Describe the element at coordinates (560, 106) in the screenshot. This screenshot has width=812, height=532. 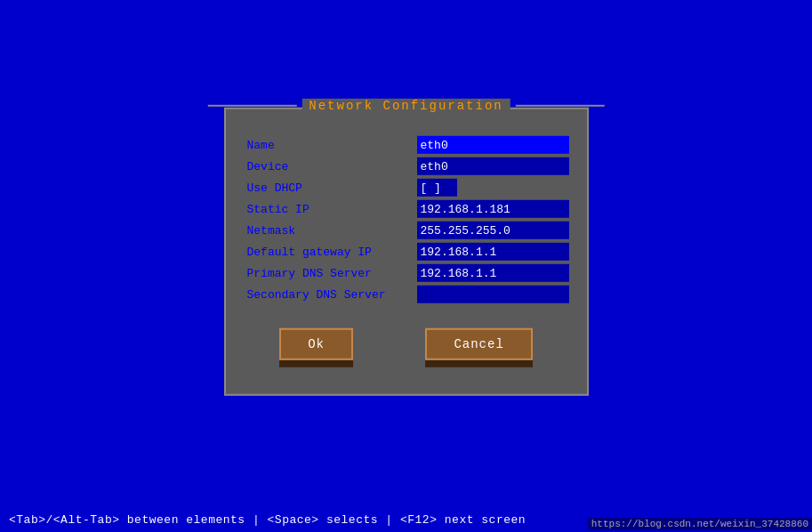
I see `title-line-right` at that location.